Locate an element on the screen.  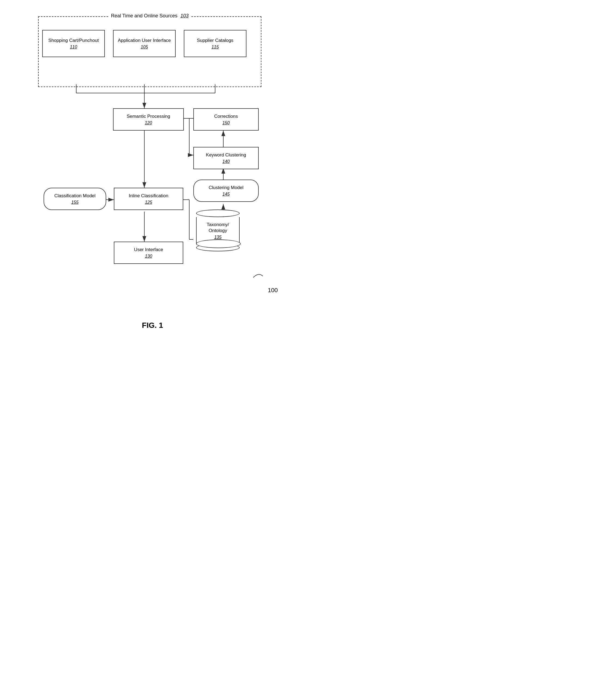
corrections-box: Corrections 150 is located at coordinates (226, 119).